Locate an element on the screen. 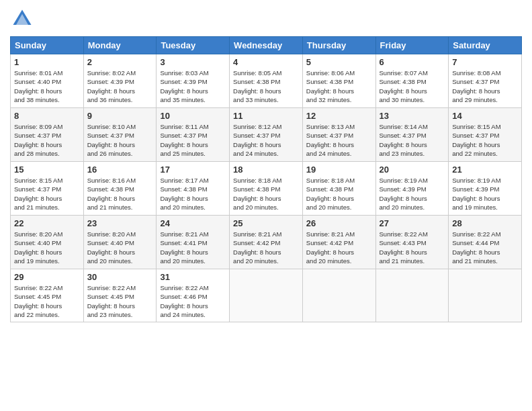 The image size is (532, 411). col-header-tuesday: Tuesday is located at coordinates (193, 46).